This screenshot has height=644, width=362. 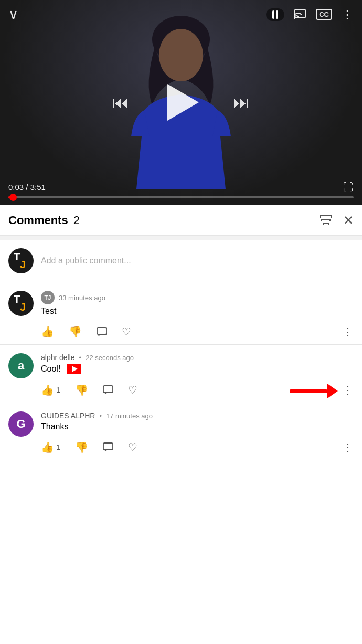 I want to click on comment-item: T J TJ 33 minutes ago Test 👍 👎, so click(x=181, y=314).